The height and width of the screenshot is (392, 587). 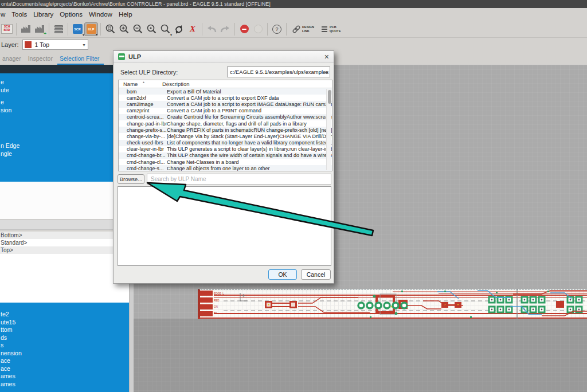 What do you see at coordinates (258, 29) in the screenshot?
I see `go-icon` at bounding box center [258, 29].